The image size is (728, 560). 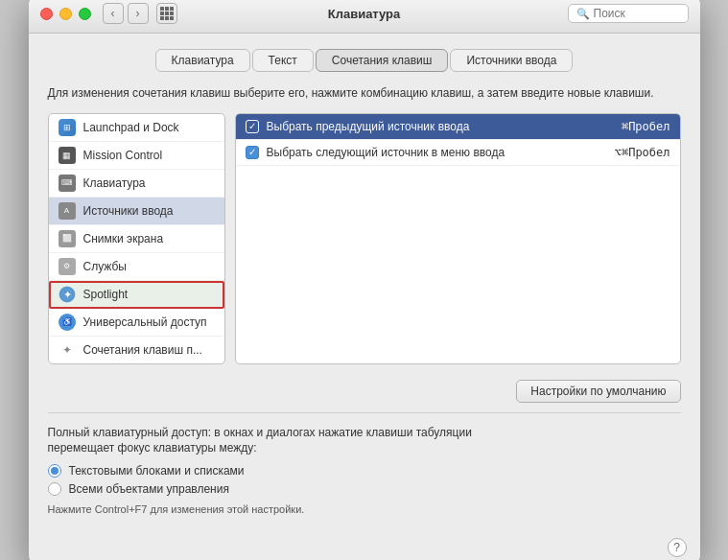 What do you see at coordinates (458, 153) in the screenshot?
I see `shortcut-row-next: ✓ Выбрать следующий источник в меню ввод…` at bounding box center [458, 153].